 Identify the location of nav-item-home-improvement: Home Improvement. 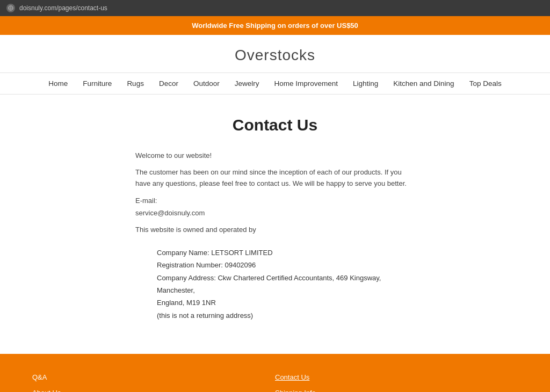
(306, 84).